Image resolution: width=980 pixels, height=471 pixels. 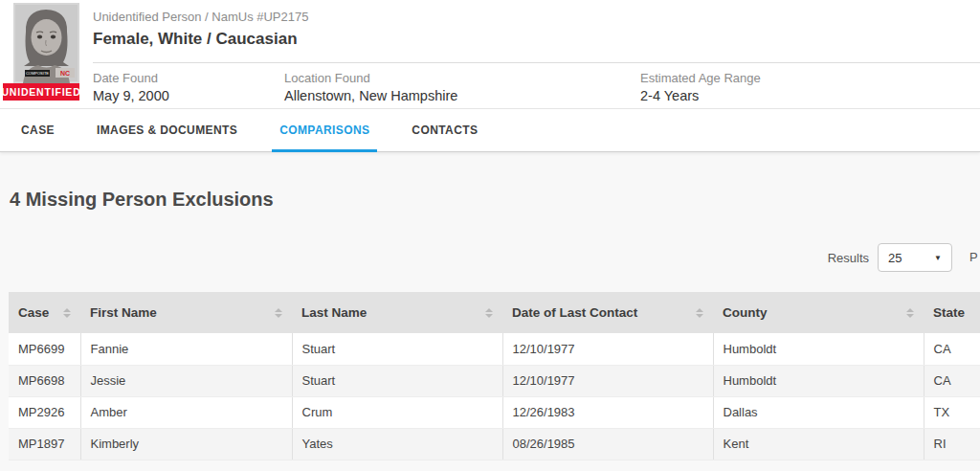 I want to click on cell-last-name: Yates, so click(x=397, y=444).